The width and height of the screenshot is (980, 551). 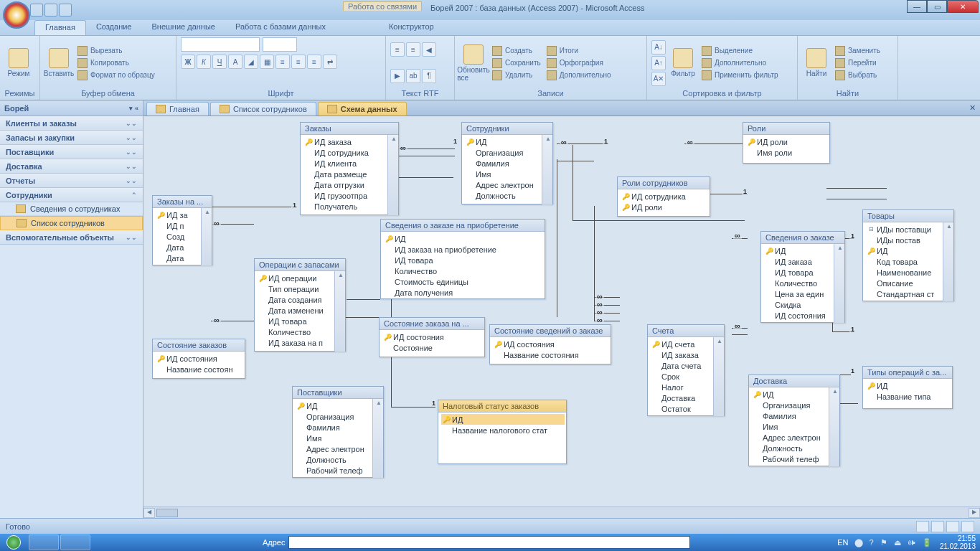 I want to click on replace-button: Заменить, so click(x=858, y=51).